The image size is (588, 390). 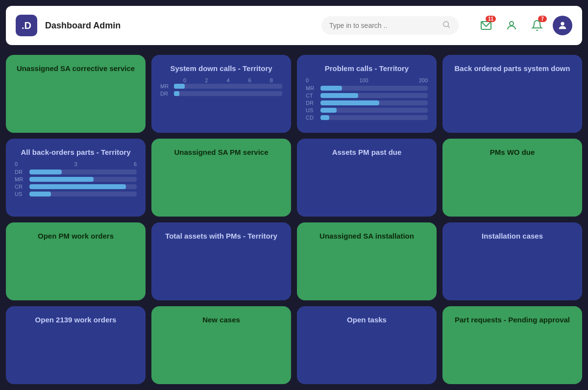 What do you see at coordinates (221, 262) in the screenshot?
I see `card-total-assets-pms-territory: Total assets with PMs - Territory` at bounding box center [221, 262].